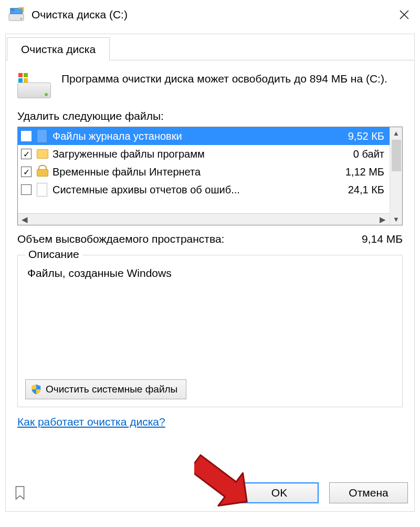  Describe the element at coordinates (36, 389) in the screenshot. I see `uac-shield-icon` at that location.